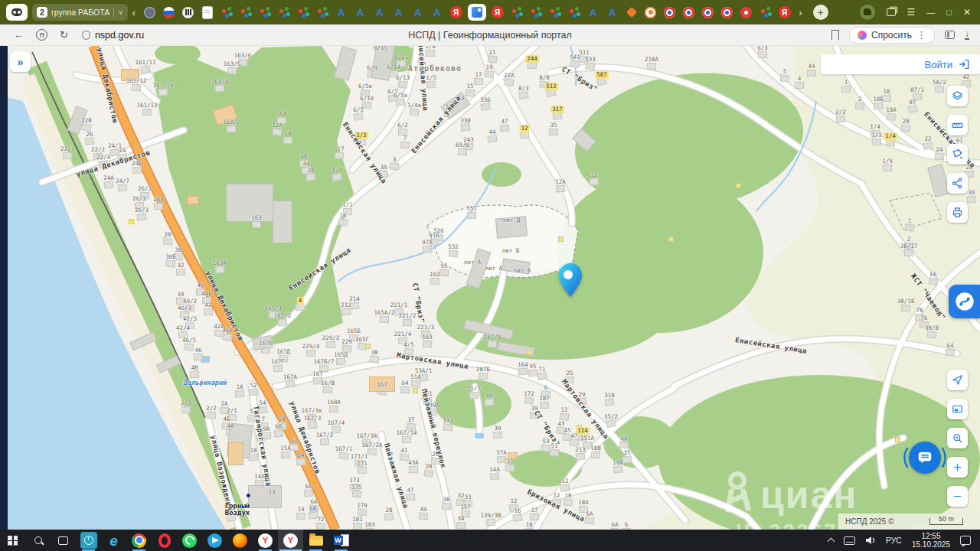 The width and height of the screenshot is (980, 551). I want to click on minimap-button, so click(957, 409).